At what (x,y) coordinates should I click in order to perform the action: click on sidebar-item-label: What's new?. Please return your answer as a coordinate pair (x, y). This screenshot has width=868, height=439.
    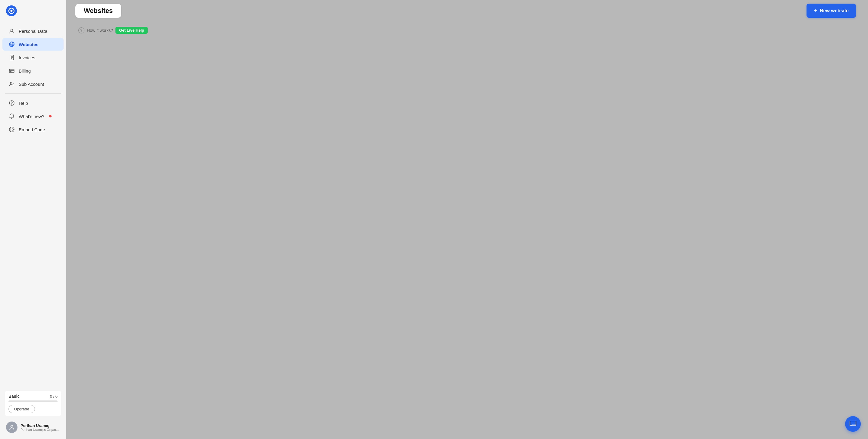
    Looking at the image, I should click on (31, 116).